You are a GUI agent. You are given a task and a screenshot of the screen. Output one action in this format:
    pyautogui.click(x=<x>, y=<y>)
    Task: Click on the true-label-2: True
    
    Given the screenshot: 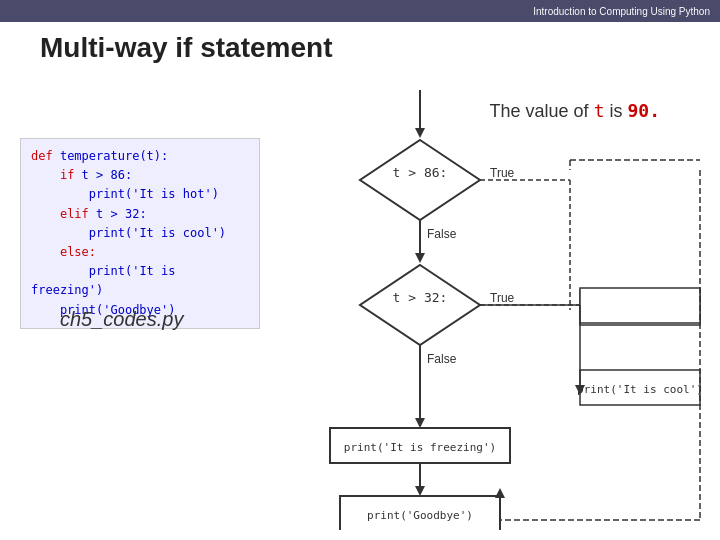 What is the action you would take?
    pyautogui.click(x=502, y=298)
    